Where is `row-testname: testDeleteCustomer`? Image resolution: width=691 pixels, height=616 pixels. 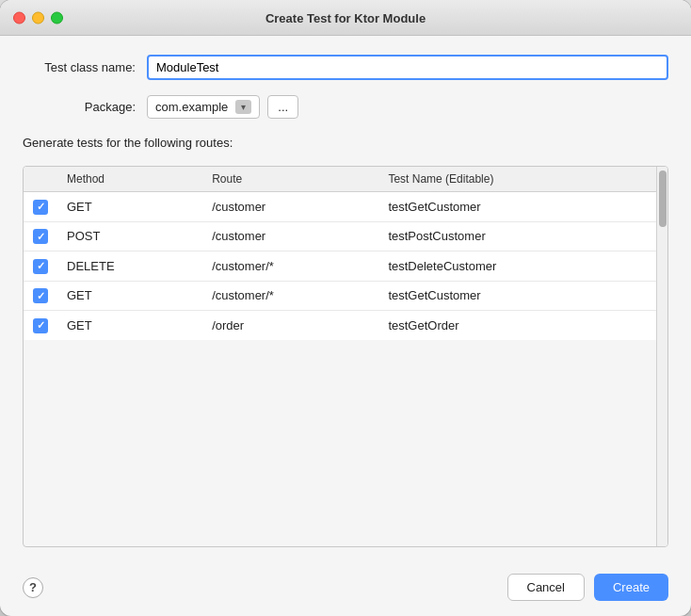
row-testname: testDeleteCustomer is located at coordinates (518, 267).